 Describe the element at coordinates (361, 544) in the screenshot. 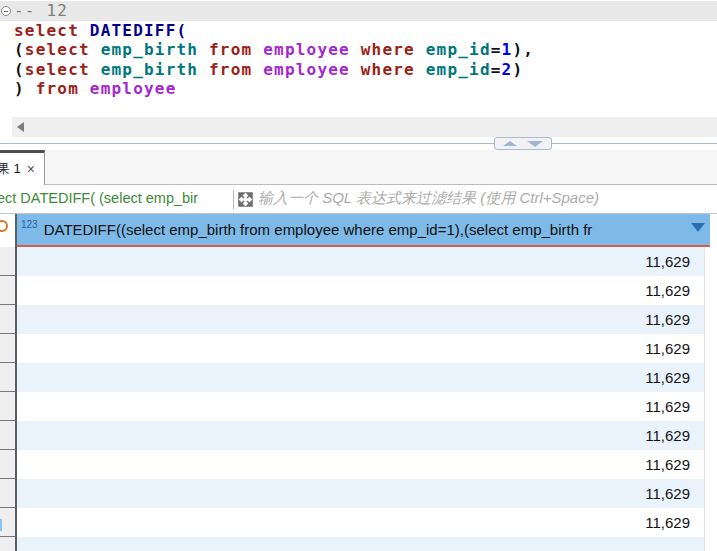

I see `datediff-value-cell` at that location.